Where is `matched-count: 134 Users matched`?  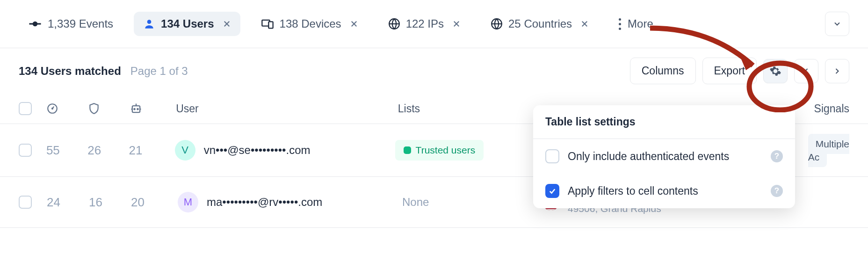
matched-count: 134 Users matched is located at coordinates (70, 71).